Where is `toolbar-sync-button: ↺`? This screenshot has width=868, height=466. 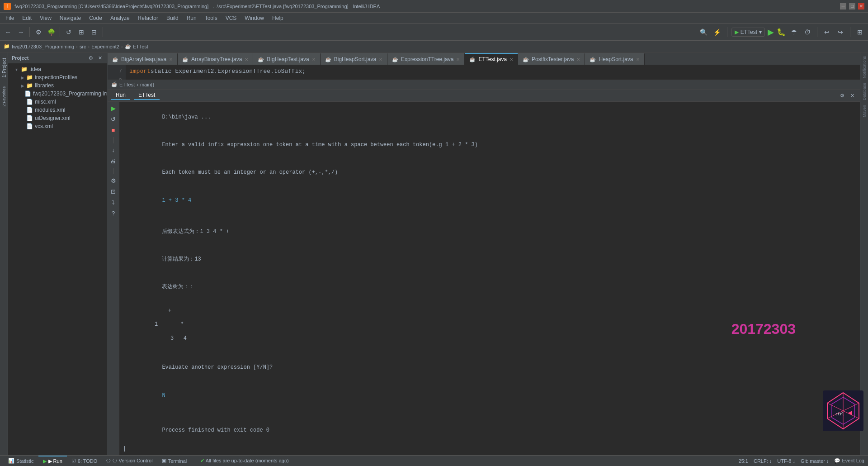
toolbar-sync-button: ↺ is located at coordinates (69, 32).